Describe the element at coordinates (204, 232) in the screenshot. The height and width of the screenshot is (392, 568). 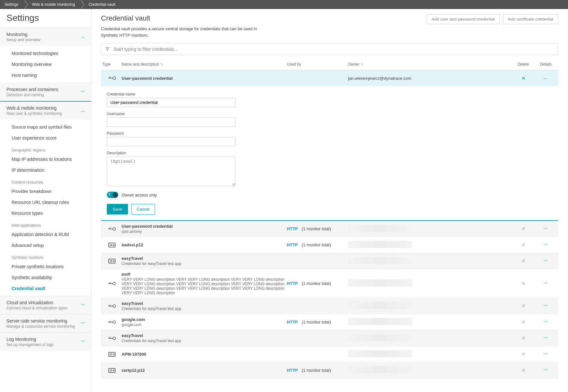
I see `row-description: opis aniowy` at that location.